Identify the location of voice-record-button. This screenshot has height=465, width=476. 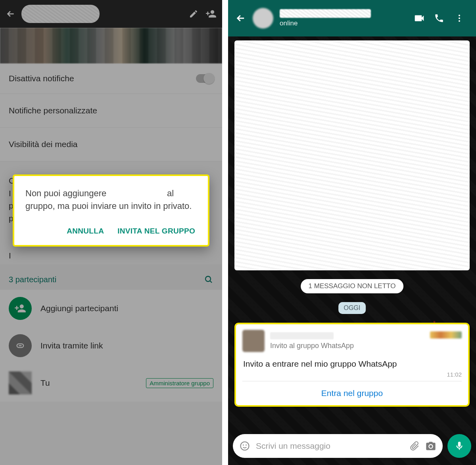
(459, 446).